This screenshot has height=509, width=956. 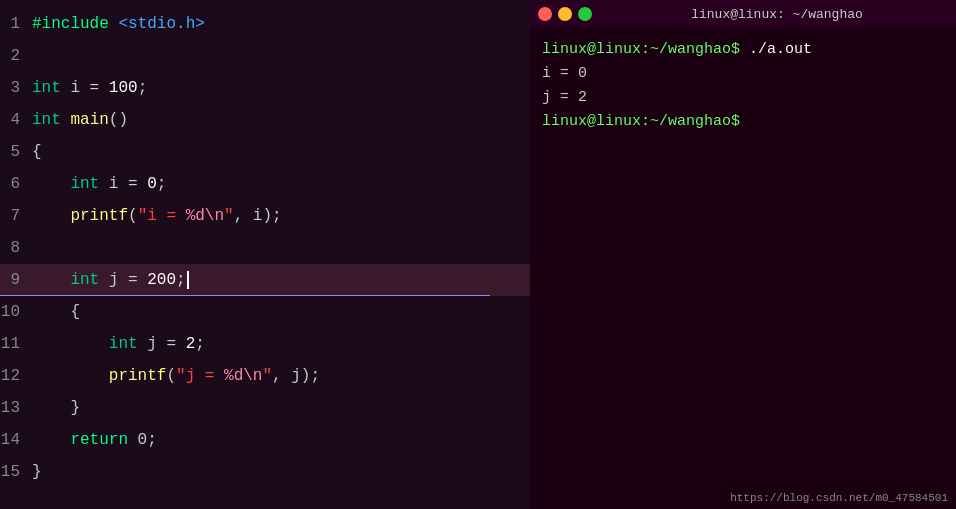 What do you see at coordinates (258, 216) in the screenshot?
I see `token: , i);` at bounding box center [258, 216].